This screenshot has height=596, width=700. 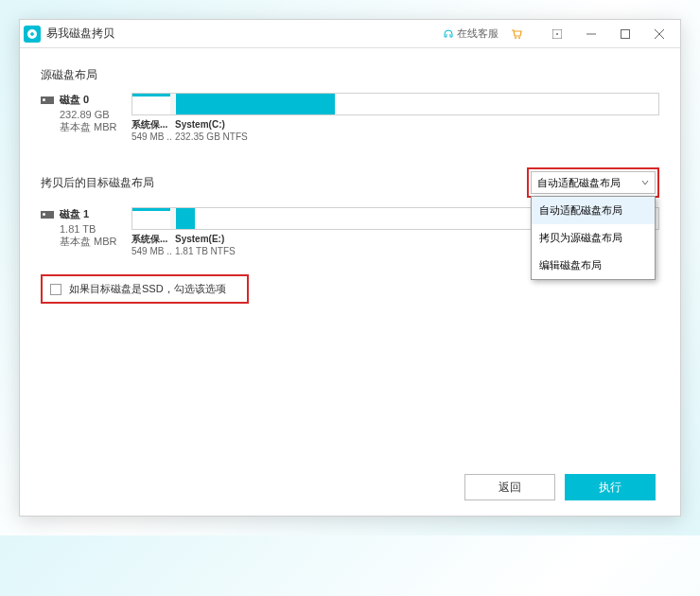 What do you see at coordinates (97, 184) in the screenshot?
I see `target-section-label: 拷贝后的目标磁盘布局` at bounding box center [97, 184].